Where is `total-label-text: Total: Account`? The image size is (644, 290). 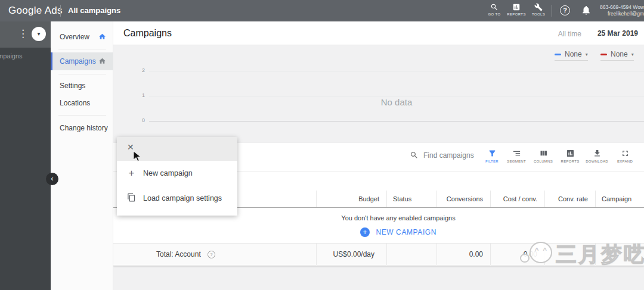 total-label-text: Total: Account is located at coordinates (179, 254).